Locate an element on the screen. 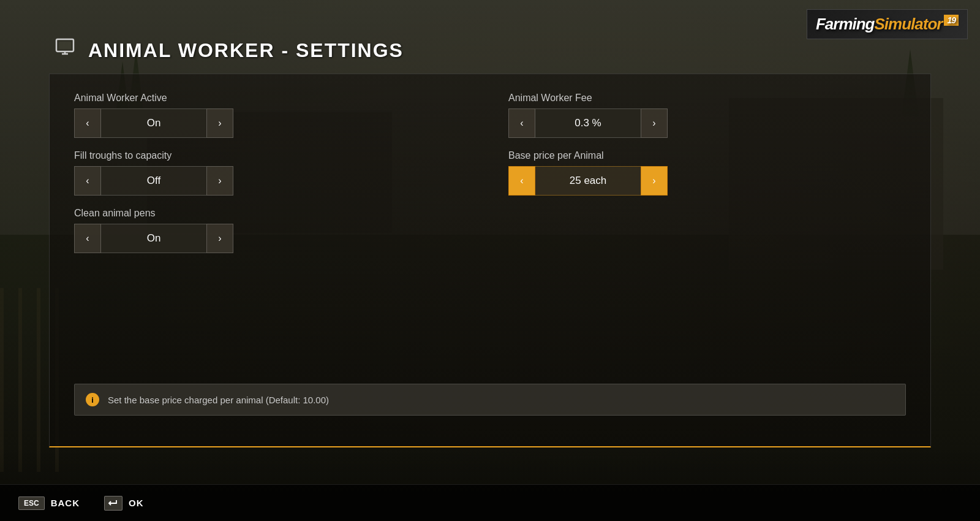  logo-text: FarmingSimulator19 is located at coordinates (887, 24).